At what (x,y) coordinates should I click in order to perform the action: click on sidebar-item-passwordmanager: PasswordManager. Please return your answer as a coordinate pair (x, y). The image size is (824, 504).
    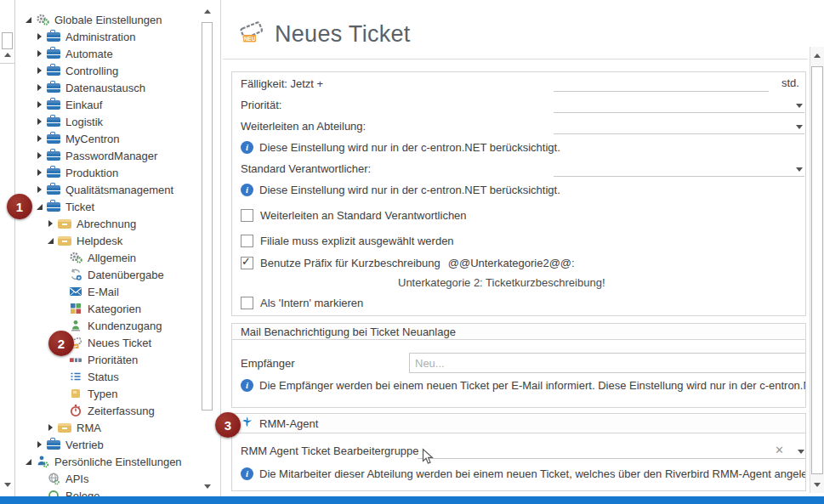
    Looking at the image, I should click on (108, 156).